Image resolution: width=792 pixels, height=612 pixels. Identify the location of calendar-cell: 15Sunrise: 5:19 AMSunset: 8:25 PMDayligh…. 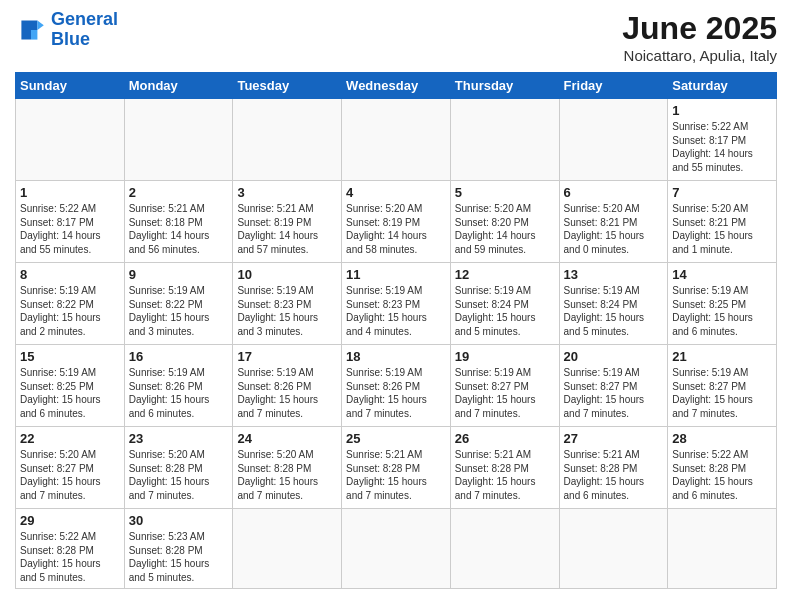
(70, 386).